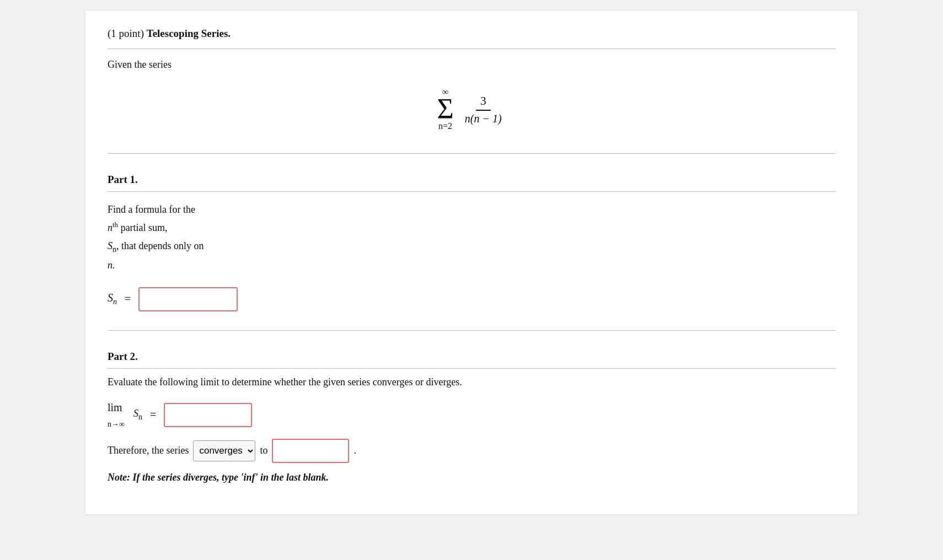  I want to click on sn-s-label: S, so click(110, 298).